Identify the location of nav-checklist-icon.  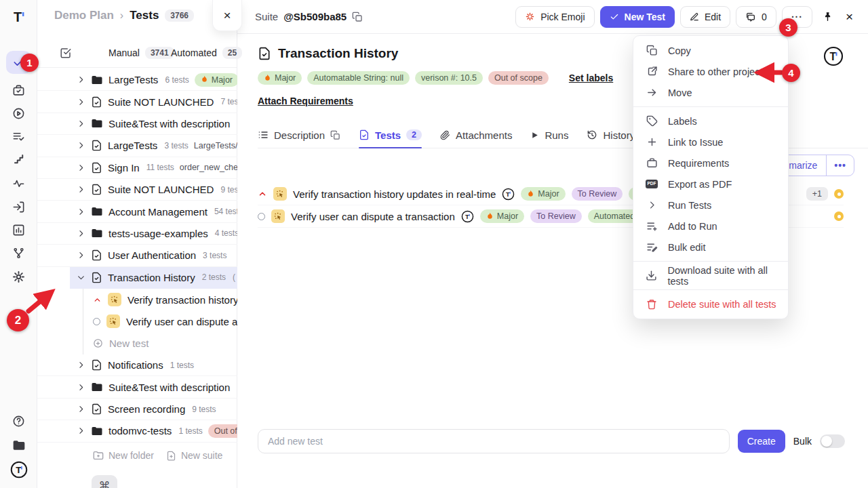
(19, 136).